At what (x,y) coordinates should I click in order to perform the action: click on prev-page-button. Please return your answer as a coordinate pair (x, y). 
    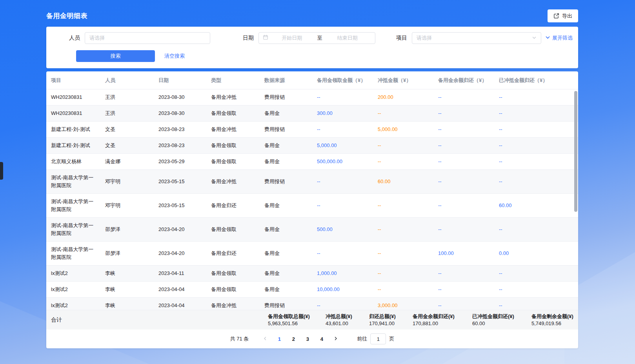
    Looking at the image, I should click on (265, 339).